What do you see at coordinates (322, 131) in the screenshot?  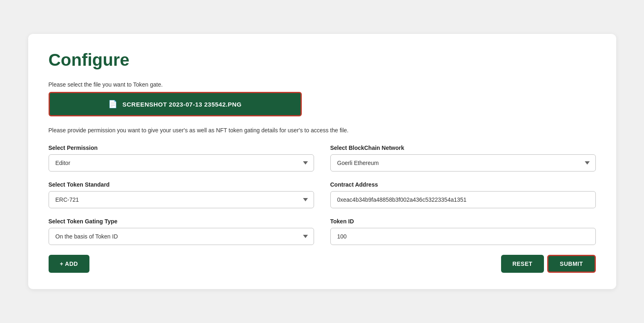 I see `permission-info-label: Please provide permission you want to gi…` at bounding box center [322, 131].